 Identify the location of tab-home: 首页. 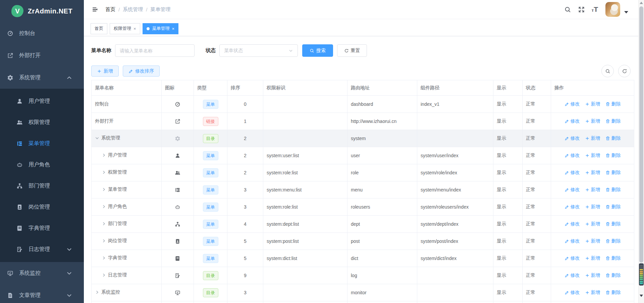
(99, 29).